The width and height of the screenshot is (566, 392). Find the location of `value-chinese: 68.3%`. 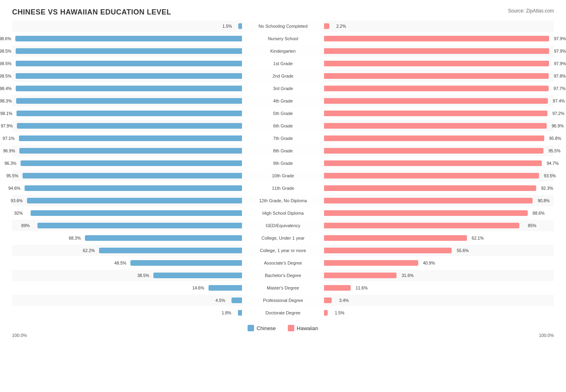

value-chinese: 68.3% is located at coordinates (75, 238).